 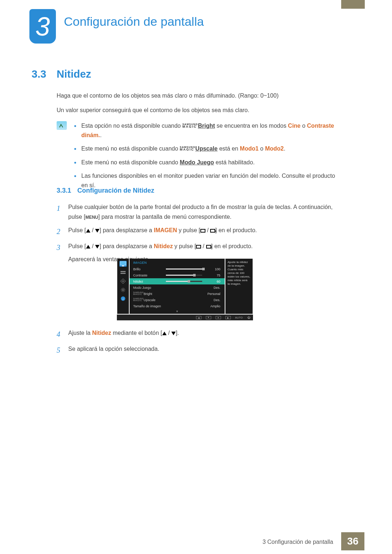 What do you see at coordinates (229, 149) in the screenshot?
I see `text: está en` at bounding box center [229, 149].